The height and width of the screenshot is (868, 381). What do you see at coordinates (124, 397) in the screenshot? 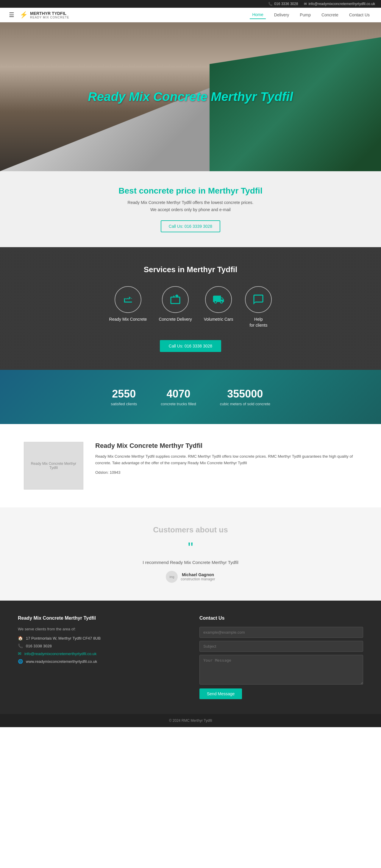
I see `stat-clients: 2550 satisfied clients` at bounding box center [124, 397].